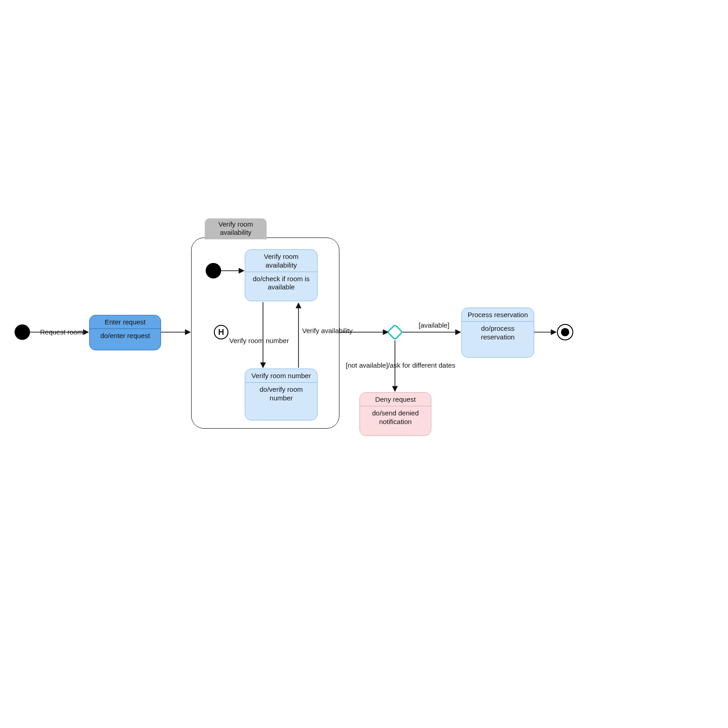 The height and width of the screenshot is (728, 728). Describe the element at coordinates (565, 332) in the screenshot. I see `final-state-inner` at that location.